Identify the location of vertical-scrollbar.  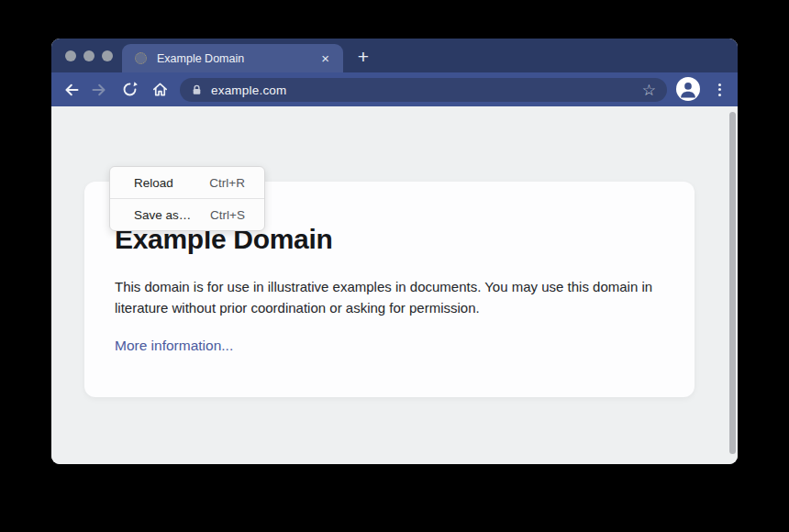
(732, 283).